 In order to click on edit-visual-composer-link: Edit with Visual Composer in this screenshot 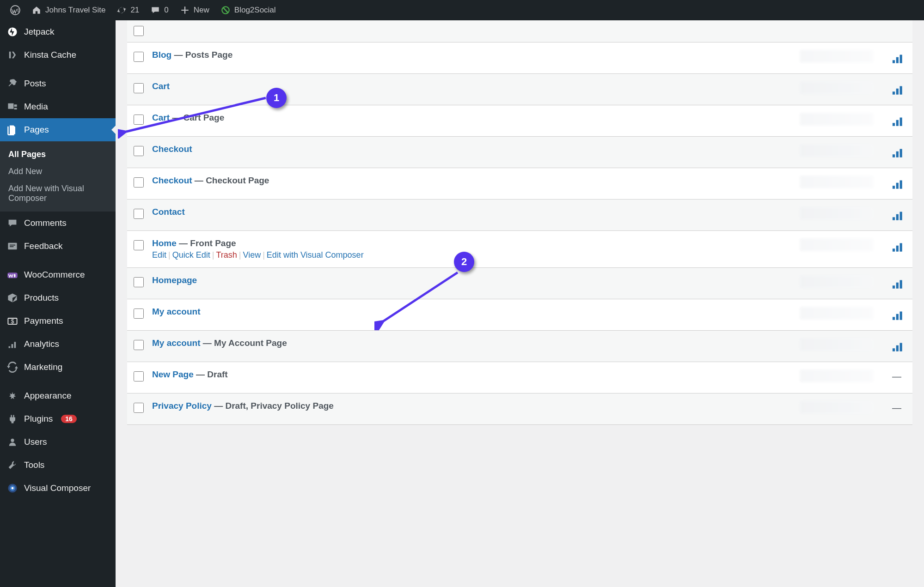, I will do `click(315, 255)`.